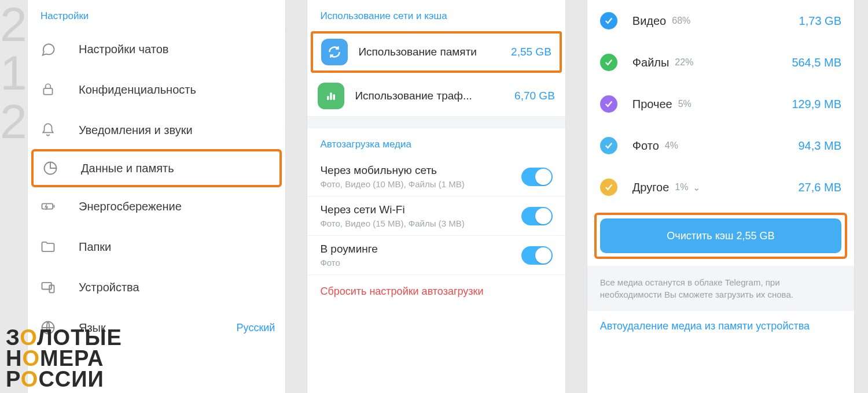  What do you see at coordinates (685, 104) in the screenshot?
I see `misc-pct: 5%` at bounding box center [685, 104].